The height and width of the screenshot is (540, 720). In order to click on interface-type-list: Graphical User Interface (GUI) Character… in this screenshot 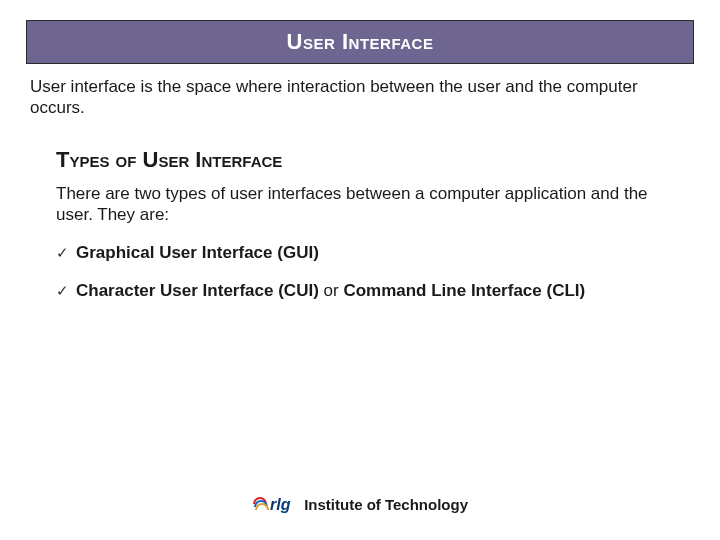, I will do `click(366, 272)`.